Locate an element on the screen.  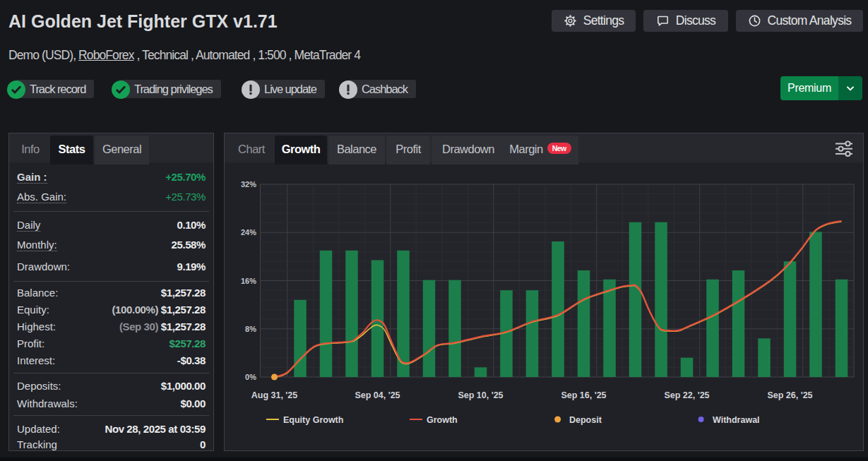
svg-text: Equity Growth is located at coordinates (314, 420).